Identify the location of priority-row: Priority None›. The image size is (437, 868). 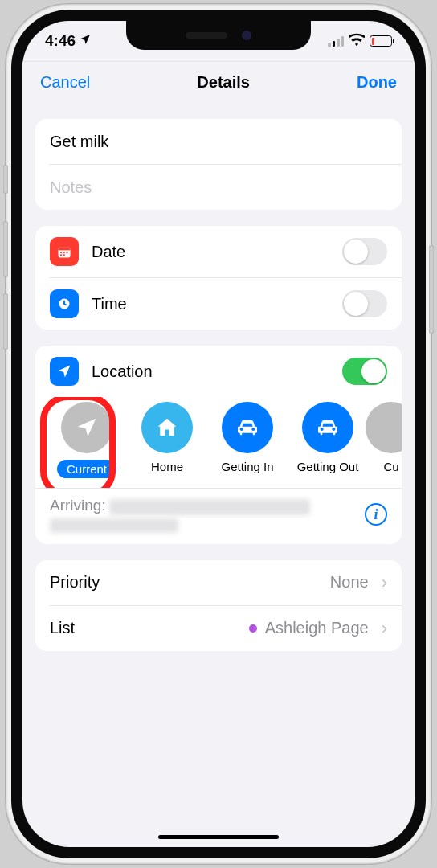
(218, 583).